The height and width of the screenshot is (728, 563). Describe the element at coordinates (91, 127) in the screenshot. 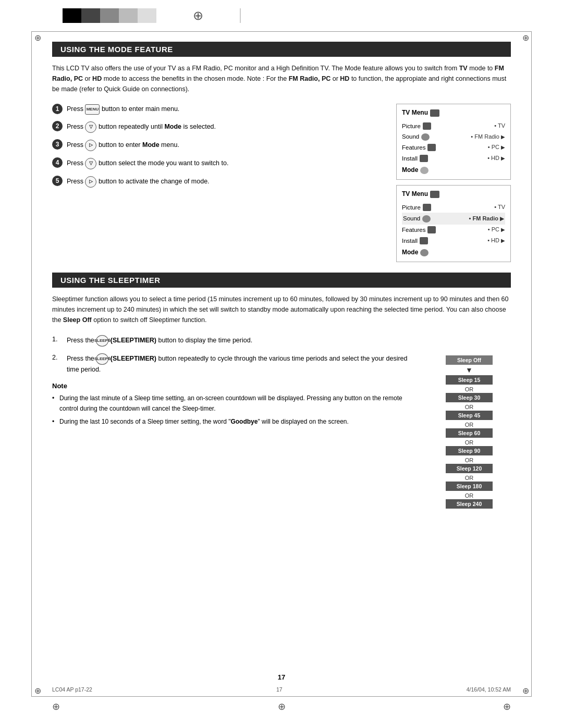

I see `nav-button-icon-2: ▽` at that location.